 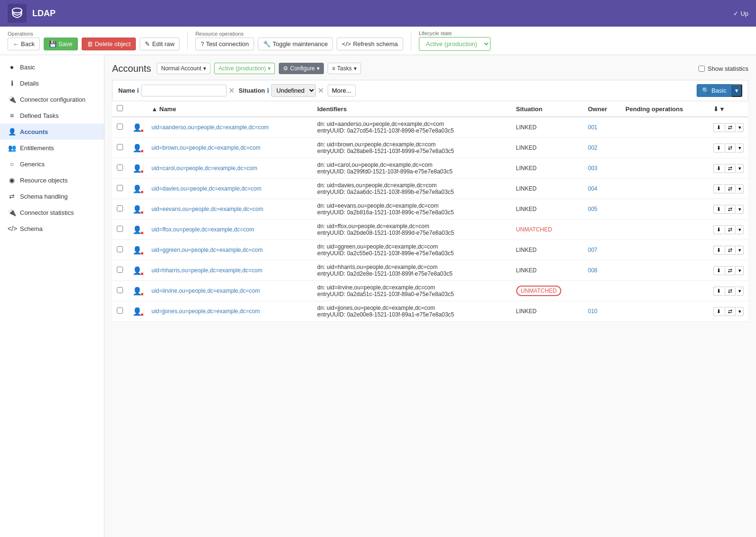 I want to click on account-name-link: uid=brown,ou=people,dc=example,dc=com, so click(x=206, y=148).